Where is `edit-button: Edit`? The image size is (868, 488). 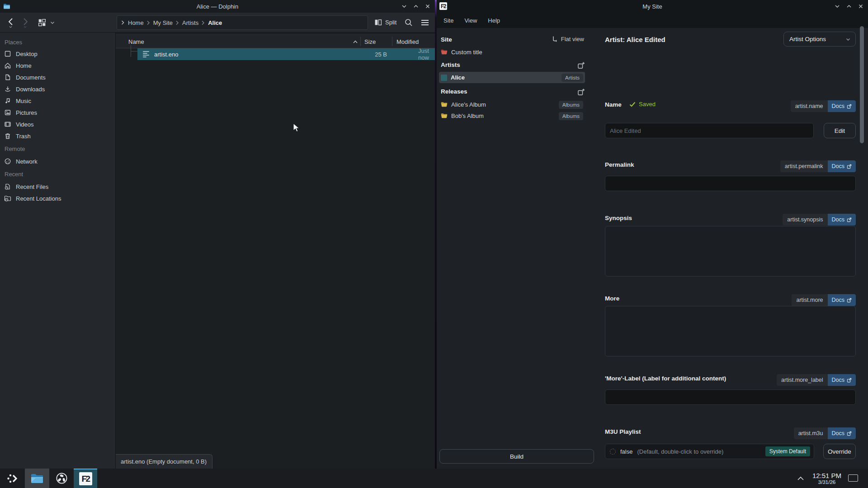
edit-button: Edit is located at coordinates (840, 131).